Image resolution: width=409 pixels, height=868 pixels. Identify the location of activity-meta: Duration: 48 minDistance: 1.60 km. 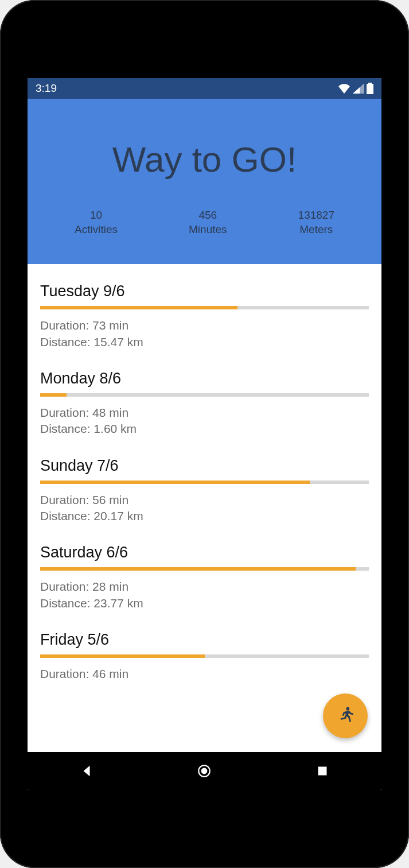
(204, 421).